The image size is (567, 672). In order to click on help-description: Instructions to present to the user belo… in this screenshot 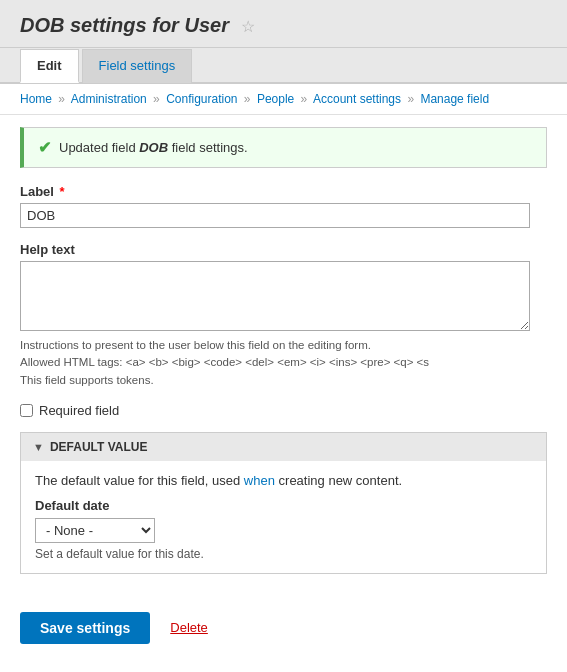, I will do `click(284, 363)`.